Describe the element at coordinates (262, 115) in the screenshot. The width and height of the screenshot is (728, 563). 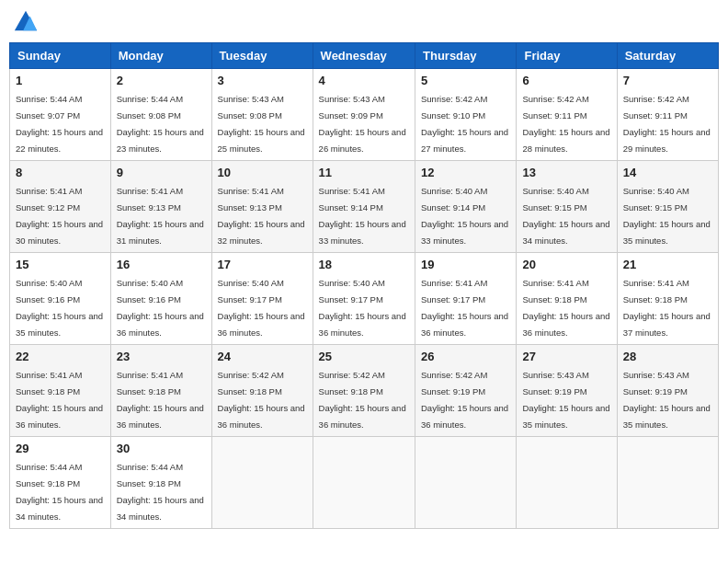
I see `calendar-cell: 3 Sunrise: 5:43 AMSunset: 9:08 PMDayligh…` at that location.